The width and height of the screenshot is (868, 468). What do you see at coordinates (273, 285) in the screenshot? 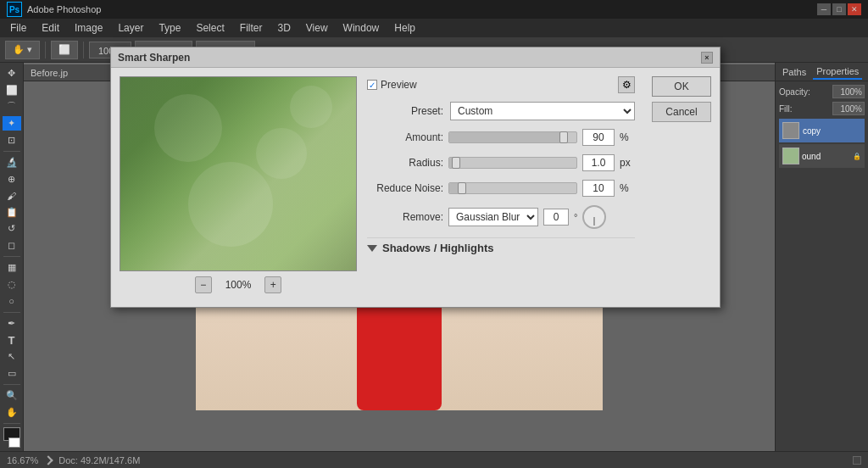
I see `zoom-in-button: +` at bounding box center [273, 285].